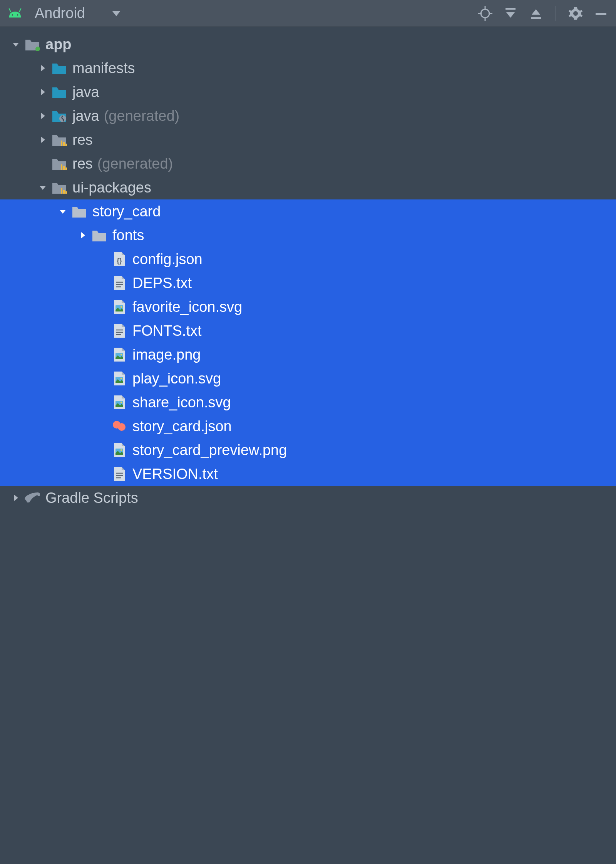 The image size is (616, 864). I want to click on tree-label: favorite_icon.svg, so click(187, 307).